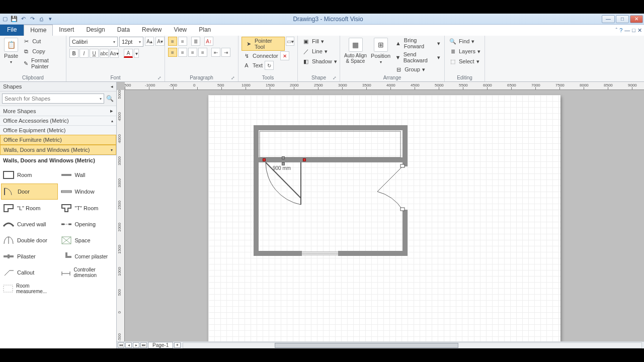  What do you see at coordinates (465, 41) in the screenshot?
I see `find-button: 🔍Find ▾` at bounding box center [465, 41].